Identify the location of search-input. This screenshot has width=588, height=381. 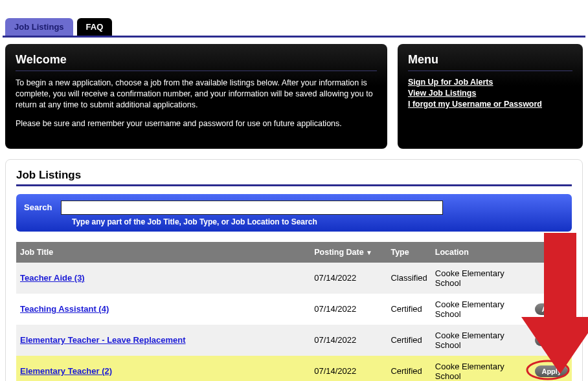
(252, 208).